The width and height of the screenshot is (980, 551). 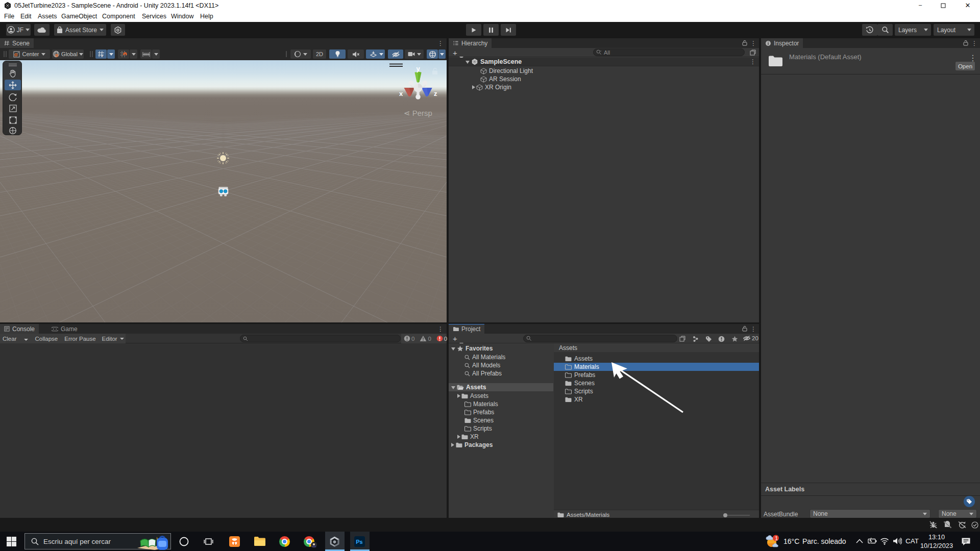 I want to click on svg-text: z, so click(x=436, y=94).